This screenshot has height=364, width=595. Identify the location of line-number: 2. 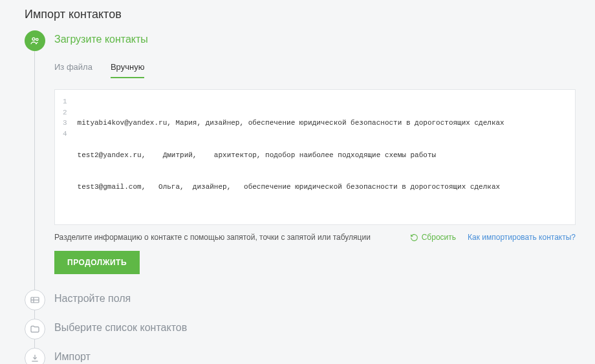
(65, 112).